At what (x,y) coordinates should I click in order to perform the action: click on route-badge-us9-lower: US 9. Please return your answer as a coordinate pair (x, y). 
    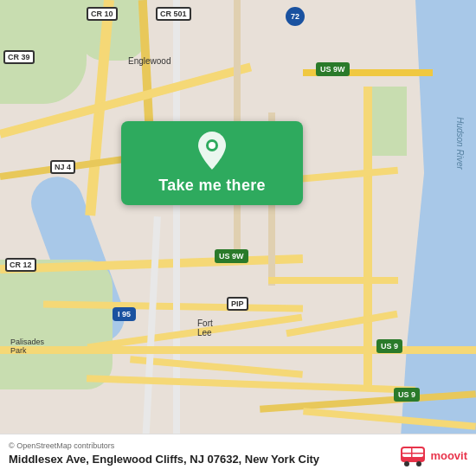
    Looking at the image, I should click on (407, 395).